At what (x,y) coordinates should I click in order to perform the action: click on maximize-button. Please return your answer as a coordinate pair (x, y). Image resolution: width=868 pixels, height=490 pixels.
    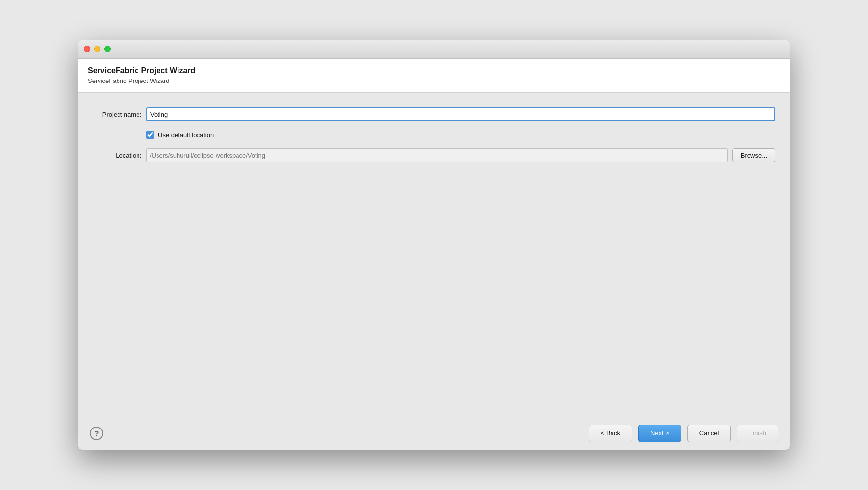
    Looking at the image, I should click on (107, 49).